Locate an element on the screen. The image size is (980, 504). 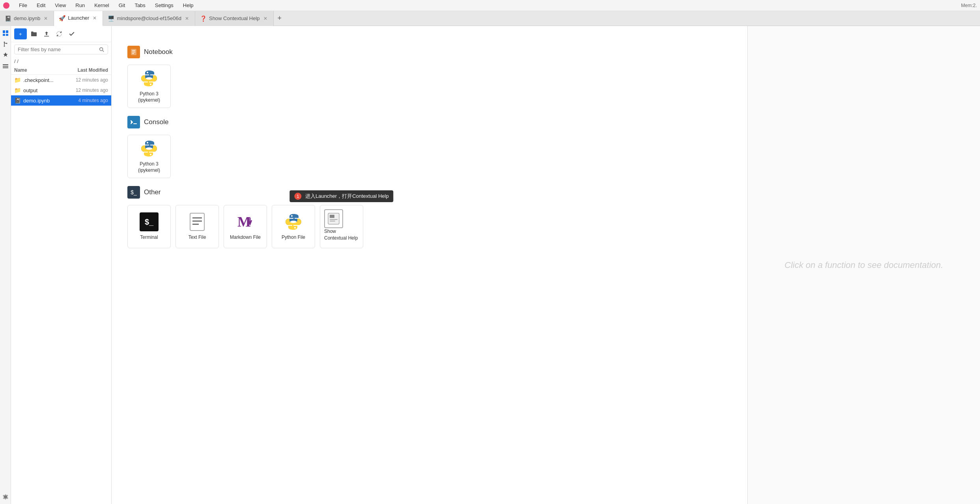
file-list: 📁 .checkpoint... 12 minutes ago 📁 output… is located at coordinates (61, 289).